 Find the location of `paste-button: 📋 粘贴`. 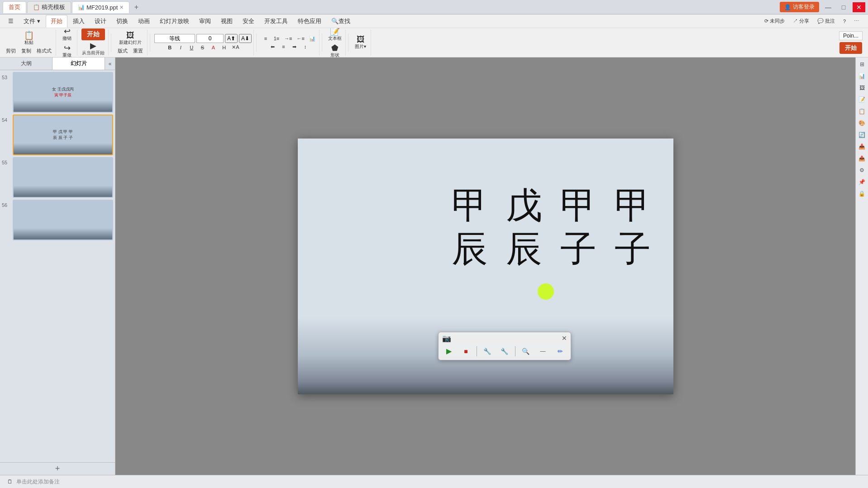

paste-button: 📋 粘贴 is located at coordinates (29, 38).